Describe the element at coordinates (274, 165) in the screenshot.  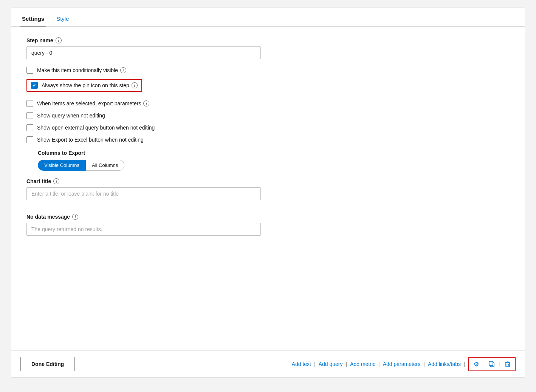
I see `columns-toggle-group: Visible Columns All Columns` at that location.